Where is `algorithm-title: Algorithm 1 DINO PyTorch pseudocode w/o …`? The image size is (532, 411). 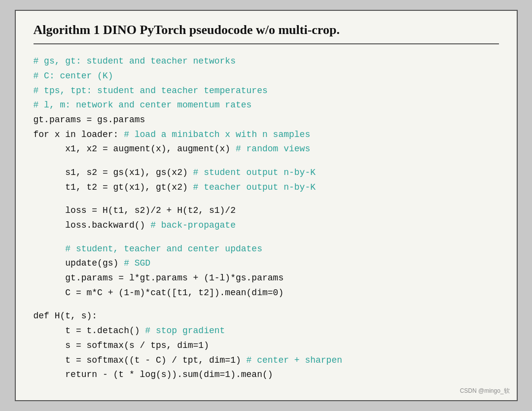
algorithm-title: Algorithm 1 DINO PyTorch pseudocode w/o … is located at coordinates (266, 34).